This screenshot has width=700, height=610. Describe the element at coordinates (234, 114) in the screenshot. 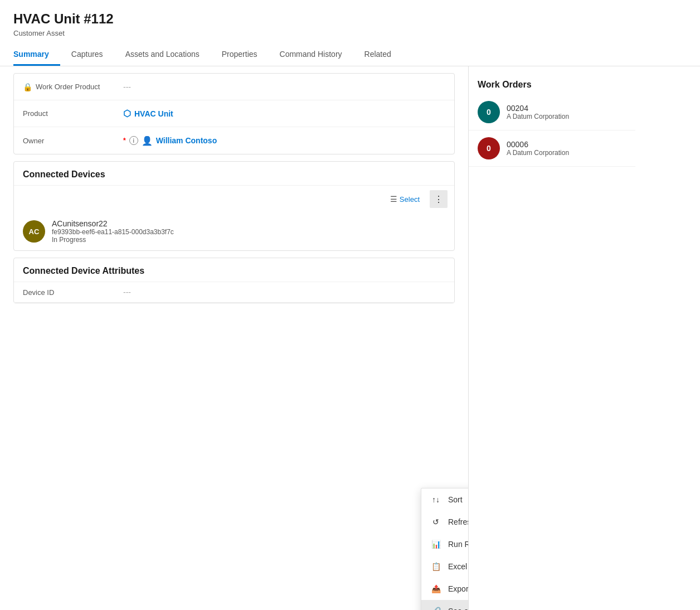

I see `product-row: Product ⬡ HVAC Unit` at that location.